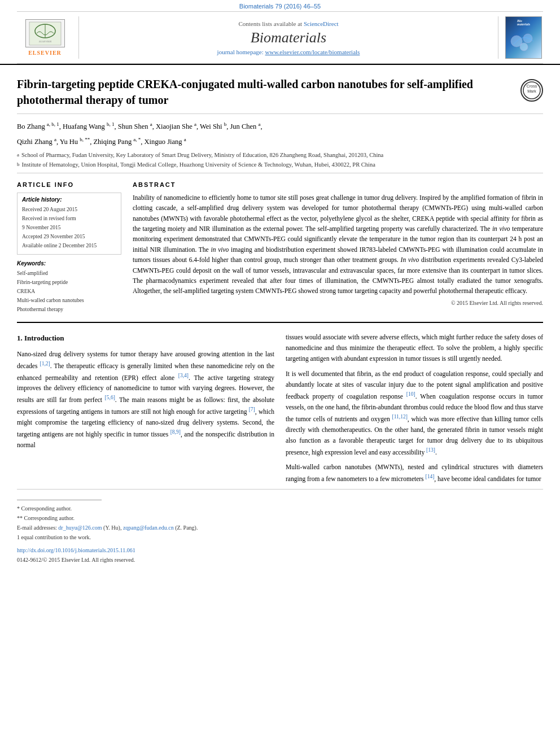 Image resolution: width=560 pixels, height=747 pixels. I want to click on keyword-1: Self-amplified, so click(69, 273).